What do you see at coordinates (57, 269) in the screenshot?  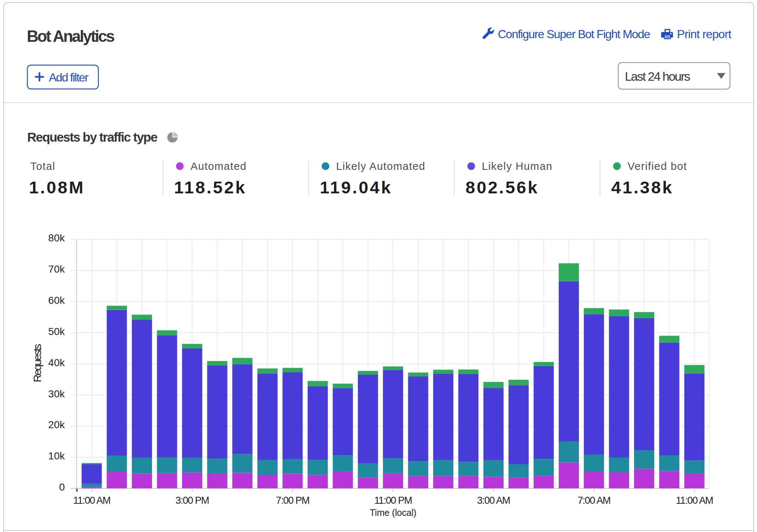 I see `svg-text: 70k` at bounding box center [57, 269].